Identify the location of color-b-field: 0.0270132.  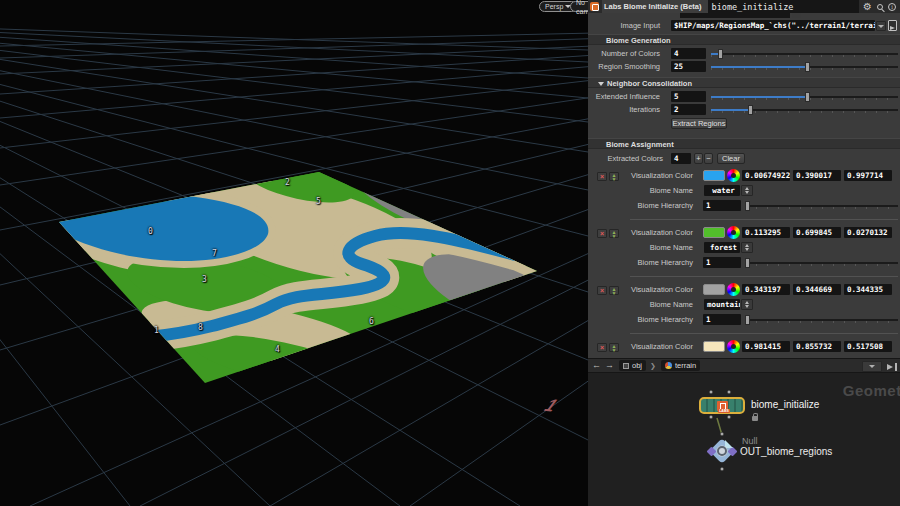
(868, 232).